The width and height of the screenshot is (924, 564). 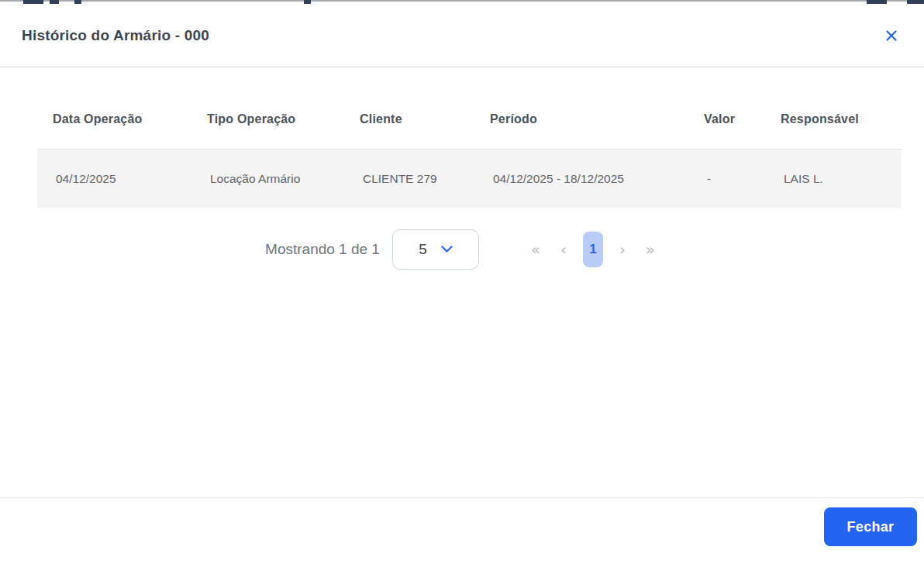 What do you see at coordinates (871, 527) in the screenshot?
I see `fechar-button: Fechar` at bounding box center [871, 527].